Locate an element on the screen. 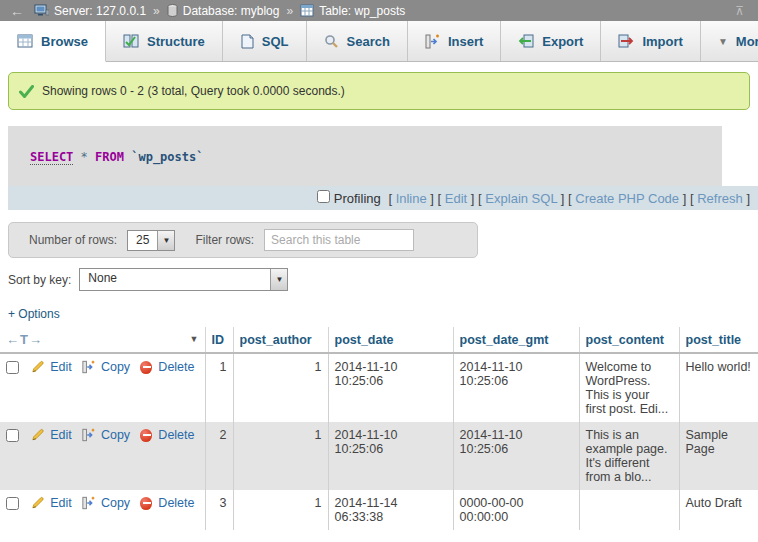 This screenshot has height=542, width=758. explain-sql-link: Explain SQL is located at coordinates (521, 198).